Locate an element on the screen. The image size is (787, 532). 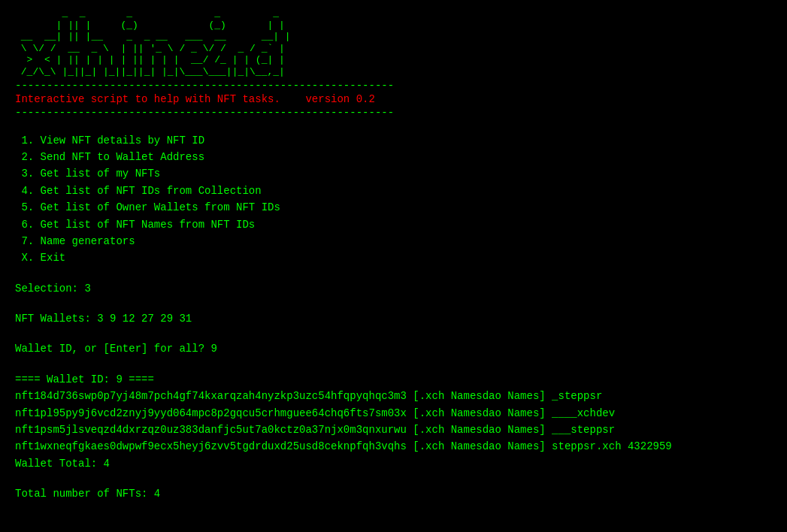
press-enter-line: Press [Enter] to continue... is located at coordinates (394, 524).